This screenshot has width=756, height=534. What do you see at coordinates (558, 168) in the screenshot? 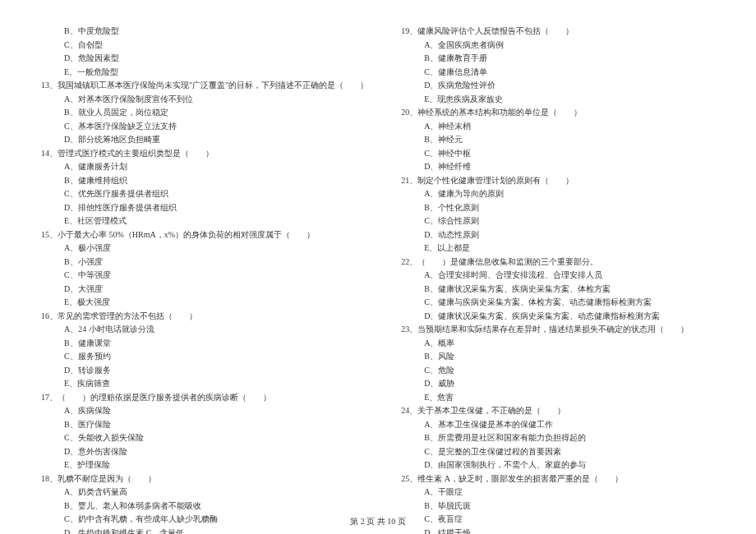
I see `question-option: D、神经纤维` at bounding box center [558, 168].